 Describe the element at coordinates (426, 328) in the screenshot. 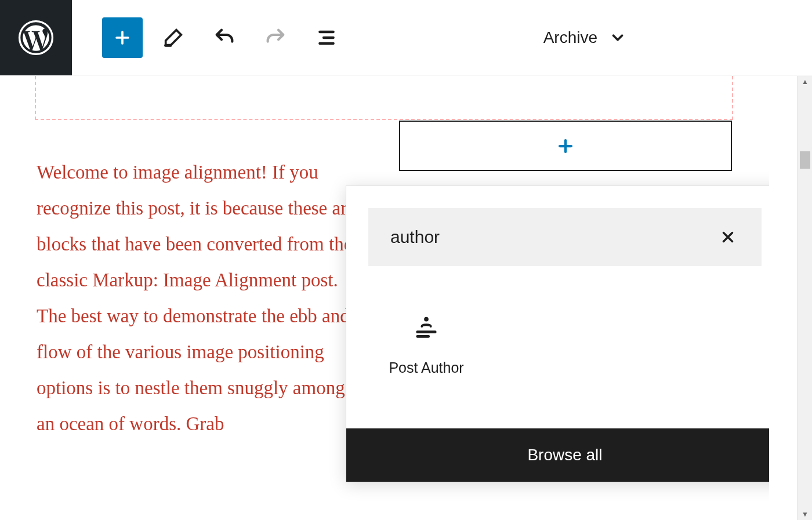

I see `post-author-icon` at that location.